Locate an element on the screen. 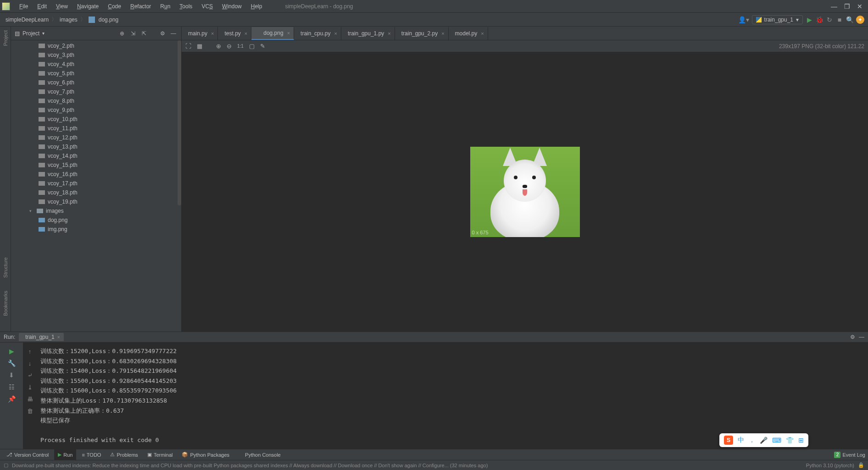 The width and height of the screenshot is (868, 470). tree-file: vcoy_11.pth is located at coordinates (96, 128).